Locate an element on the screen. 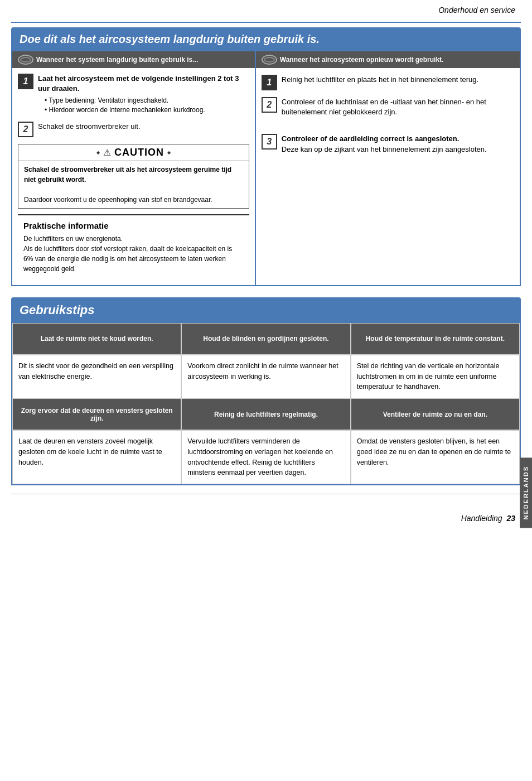  tip-body-6: Omdat de vensters gesloten blijven, is h… is located at coordinates (435, 452).